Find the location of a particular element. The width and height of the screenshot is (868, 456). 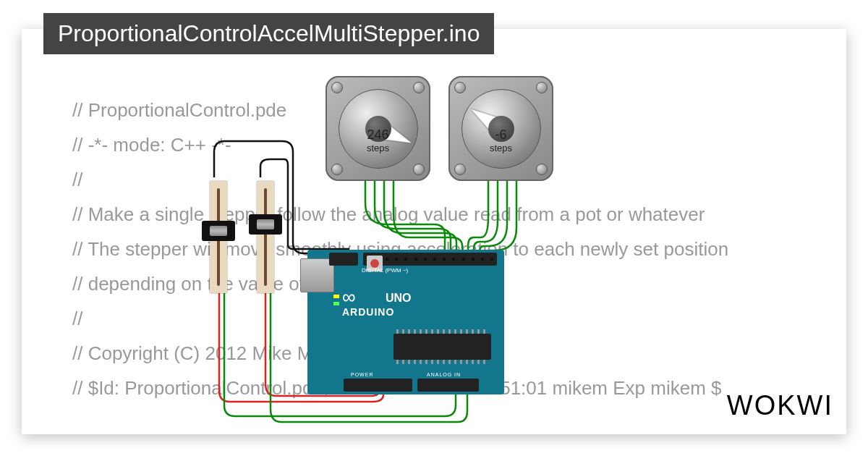

pin-header is located at coordinates (344, 259).